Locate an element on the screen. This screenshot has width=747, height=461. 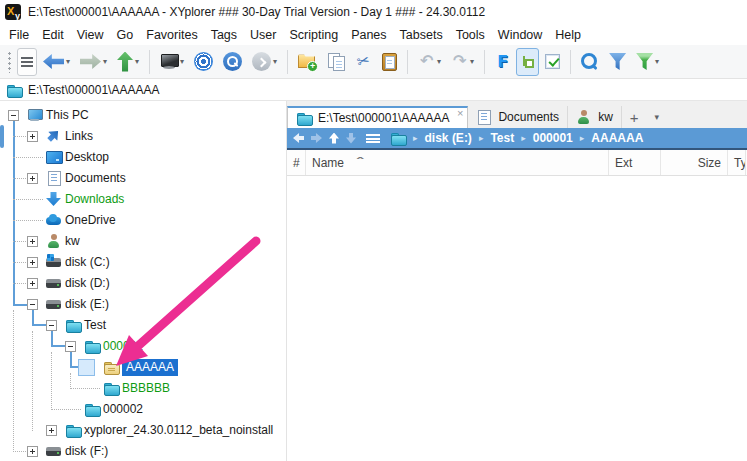
expander-hover-box is located at coordinates (86, 368).